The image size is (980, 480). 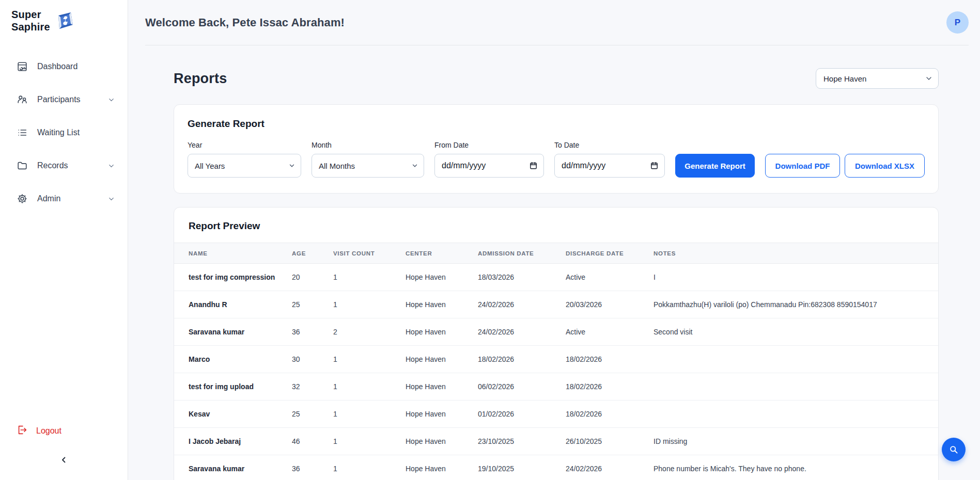 I want to click on brand-name: Super Saphire, so click(x=31, y=21).